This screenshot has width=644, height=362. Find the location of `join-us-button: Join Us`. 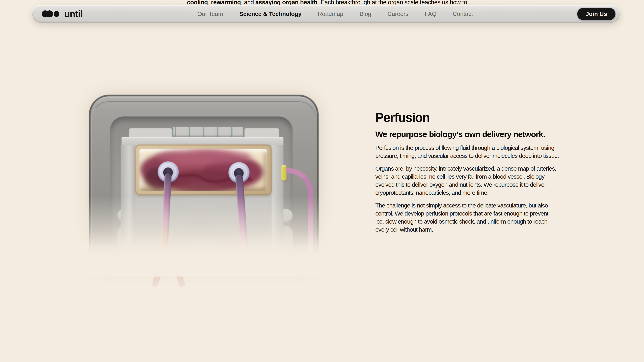

join-us-button: Join Us is located at coordinates (596, 14).